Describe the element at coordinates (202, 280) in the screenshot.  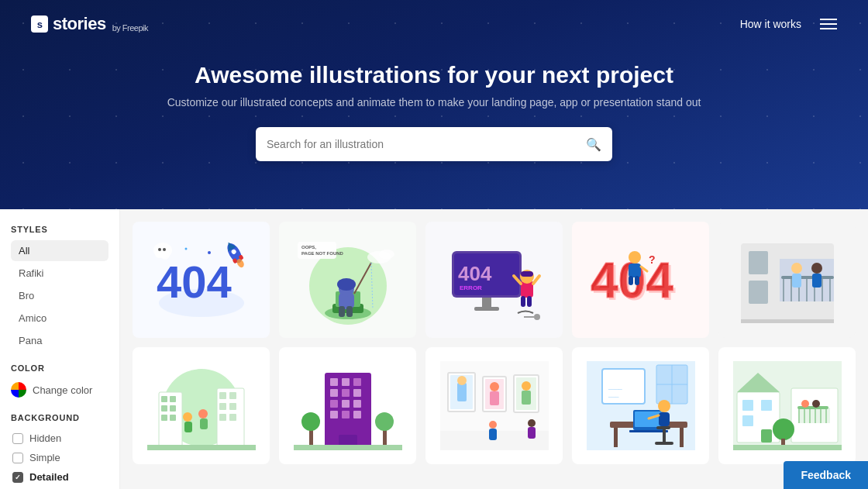
I see `card-404-blue: 404` at that location.